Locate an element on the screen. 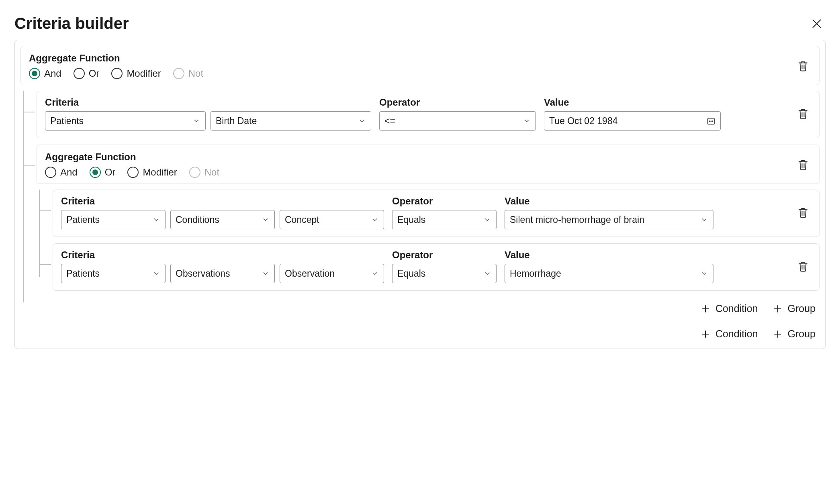  criteria-field-dropdown: Birth Date is located at coordinates (291, 121).